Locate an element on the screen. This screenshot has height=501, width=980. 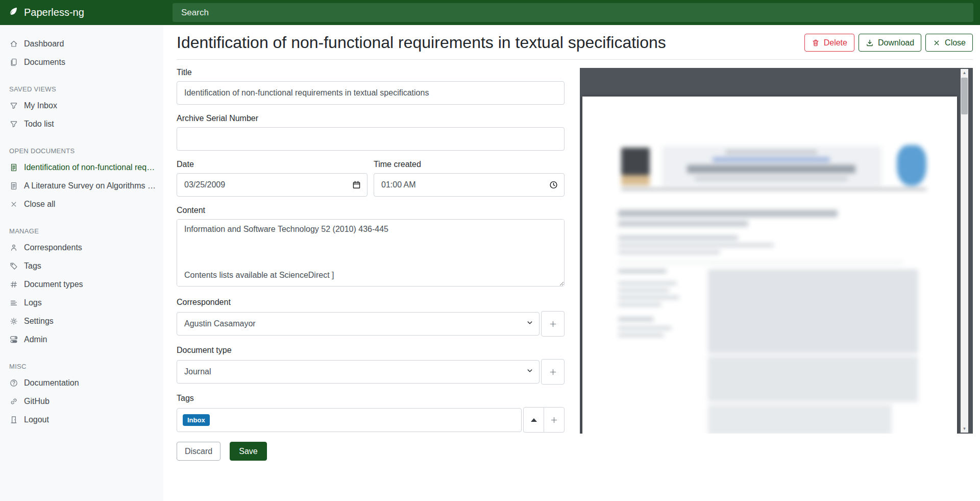
sidebar-item-close-all: Close all is located at coordinates (82, 204).